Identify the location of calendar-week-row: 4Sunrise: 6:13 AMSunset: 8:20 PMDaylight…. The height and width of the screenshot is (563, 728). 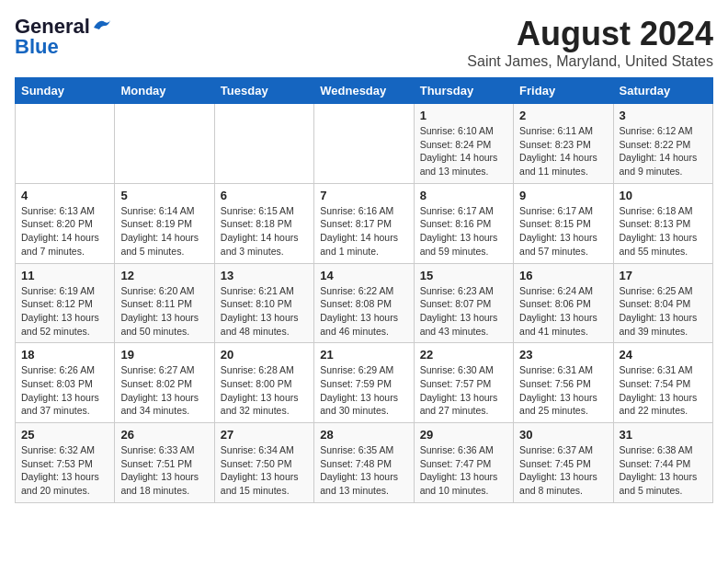
(364, 223).